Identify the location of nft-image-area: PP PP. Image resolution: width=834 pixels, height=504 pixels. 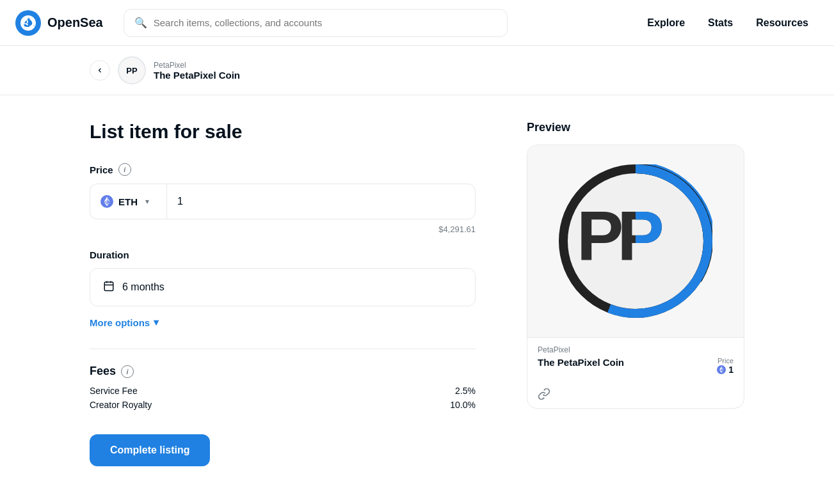
(636, 241).